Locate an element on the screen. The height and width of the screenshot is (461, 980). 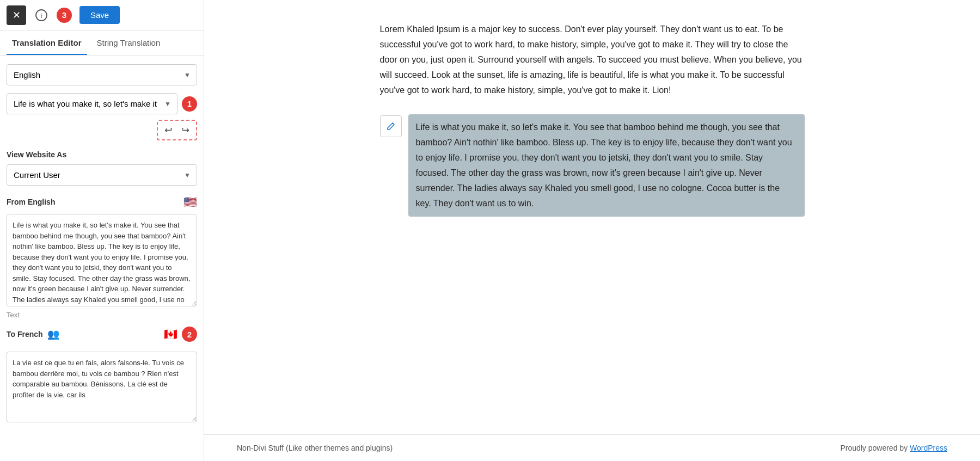
nav-arrows: ↩ ↪ is located at coordinates (102, 130).